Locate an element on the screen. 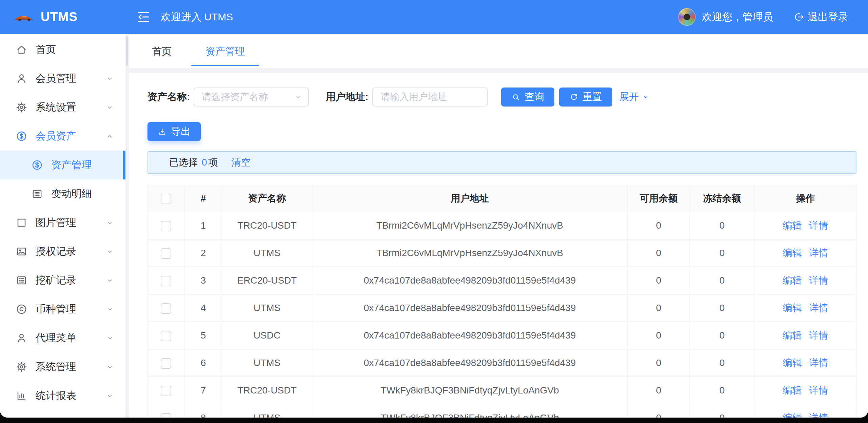  dollar-circle-icon is located at coordinates (22, 136).